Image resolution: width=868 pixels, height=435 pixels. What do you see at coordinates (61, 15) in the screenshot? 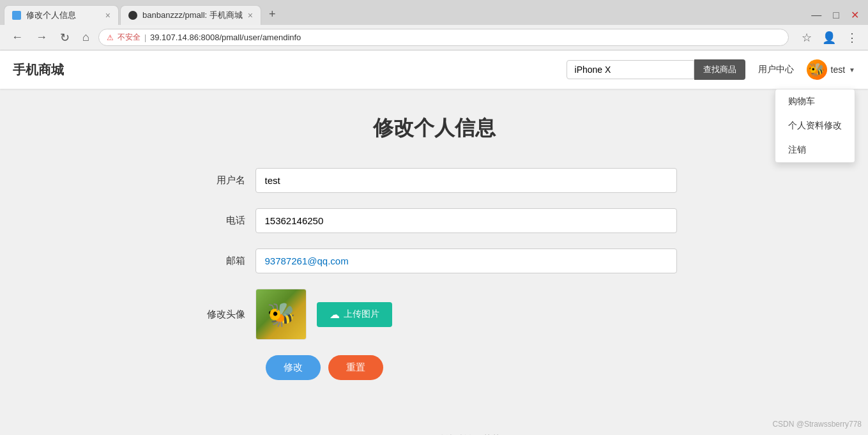
I see `tab-amend-info: 修改个人信息 ×` at bounding box center [61, 15].